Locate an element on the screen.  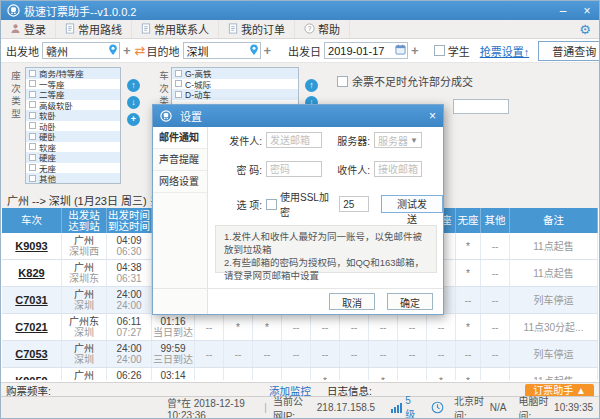
add-to-button: + is located at coordinates (268, 50).